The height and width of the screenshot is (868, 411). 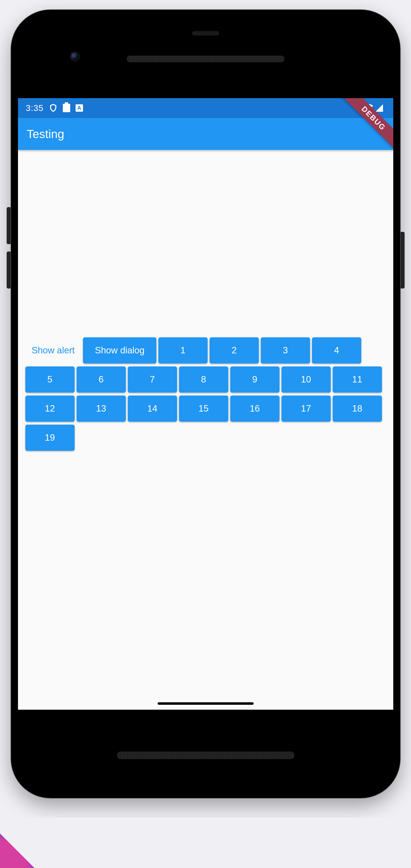 What do you see at coordinates (53, 108) in the screenshot?
I see `shield-icon` at bounding box center [53, 108].